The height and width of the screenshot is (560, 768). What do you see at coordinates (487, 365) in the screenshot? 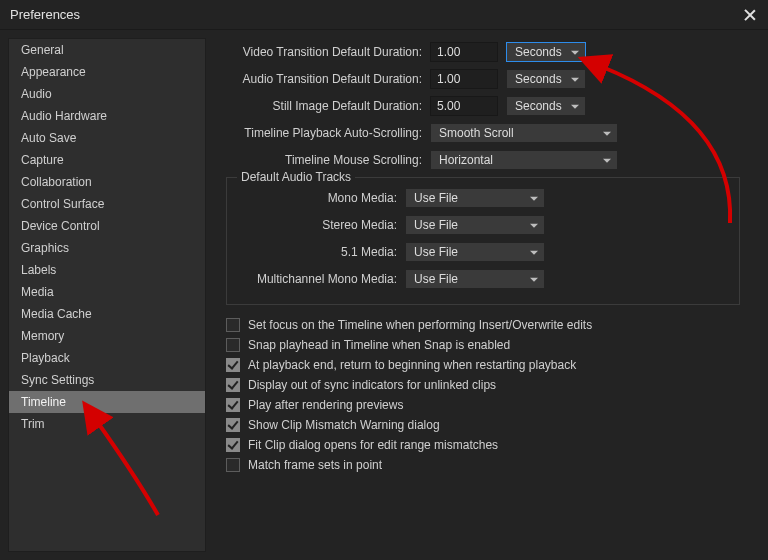
I see `check-playback-end: At playback end, return to beginning whe…` at bounding box center [487, 365].